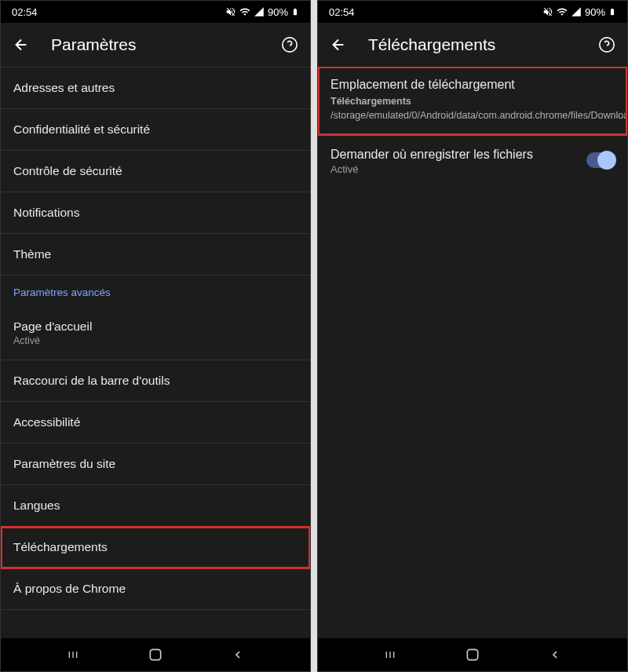 This screenshot has width=628, height=672. I want to click on settings-item-label: Confidentialité et sécurité, so click(155, 130).